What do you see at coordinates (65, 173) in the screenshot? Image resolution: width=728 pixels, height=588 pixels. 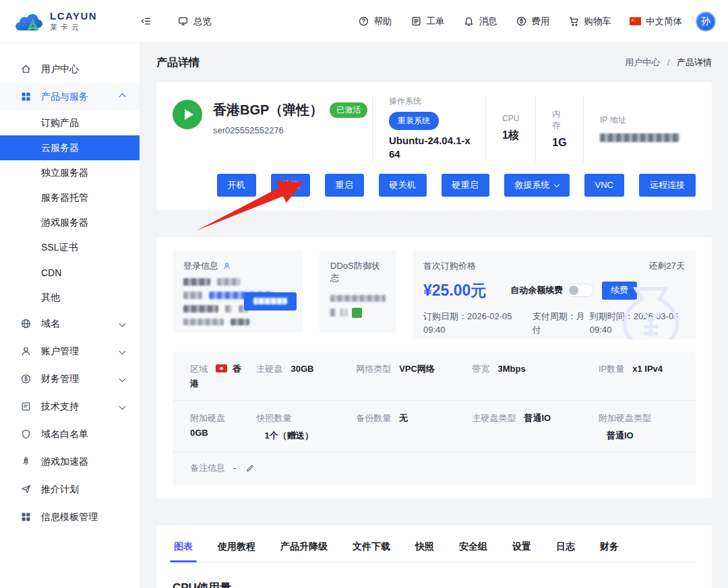 I see `sidebar-item-label: 独立服务器` at bounding box center [65, 173].